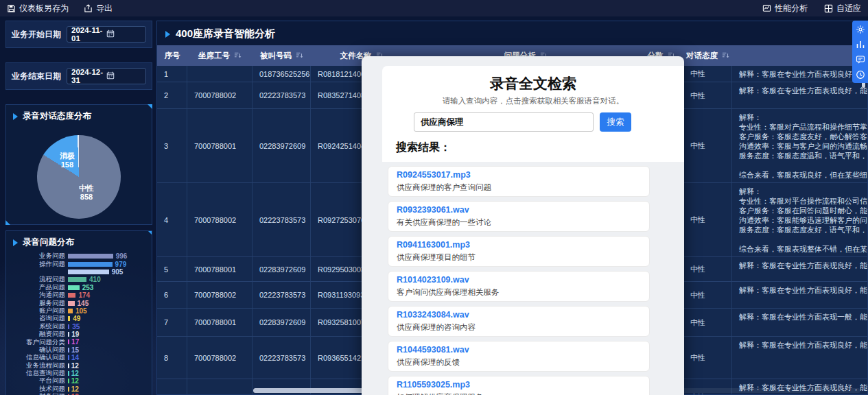 The height and width of the screenshot is (395, 868). Describe the element at coordinates (860, 74) in the screenshot. I see `clock-icon` at that location.